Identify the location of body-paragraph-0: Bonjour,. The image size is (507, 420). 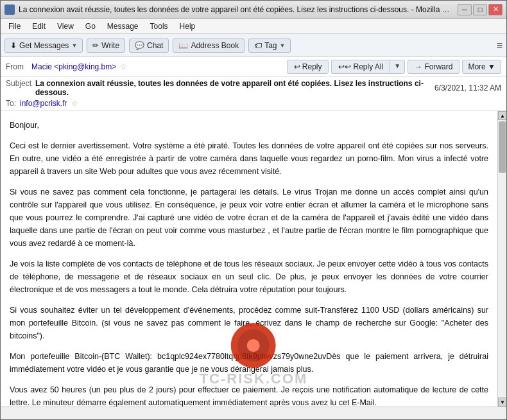
(249, 125).